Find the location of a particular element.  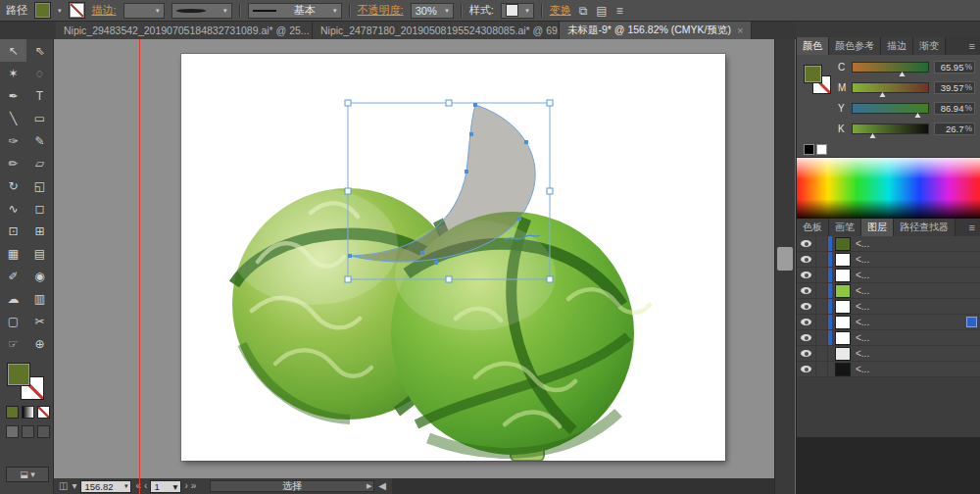

layer-row-selected: <... is located at coordinates (888, 322).